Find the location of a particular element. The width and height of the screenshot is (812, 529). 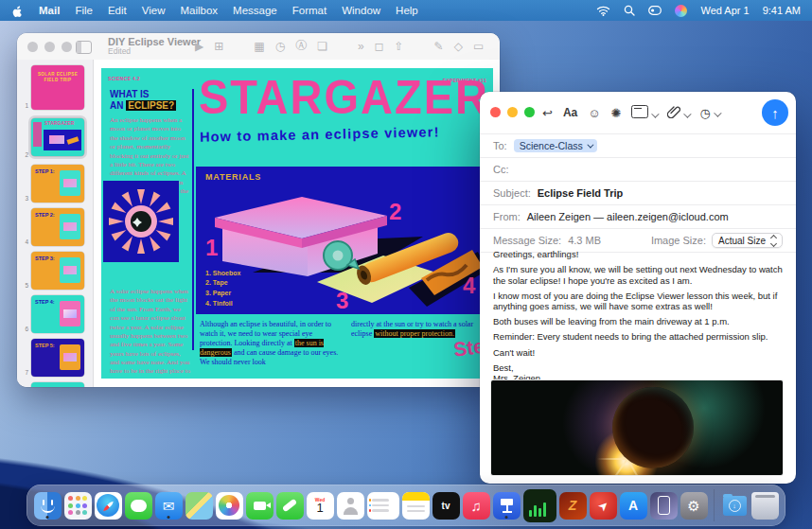

dock-rocket-app-icon: ➤ is located at coordinates (604, 505).